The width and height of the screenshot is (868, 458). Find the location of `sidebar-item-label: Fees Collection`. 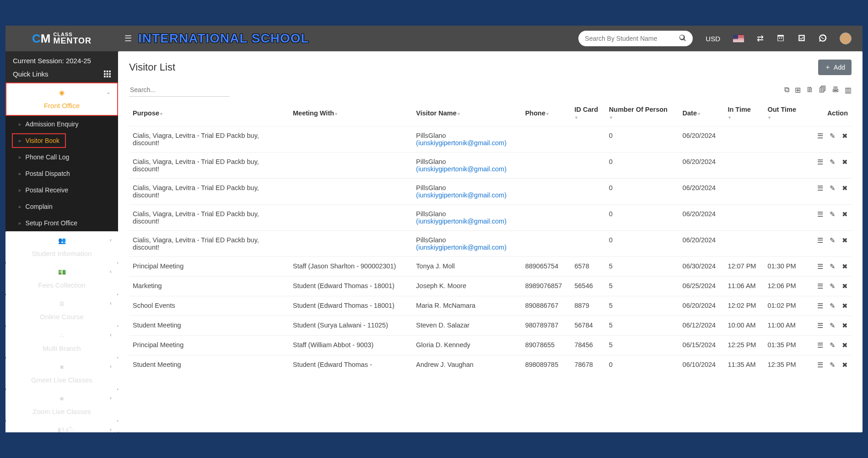

sidebar-item-label: Fees Collection is located at coordinates (61, 285).